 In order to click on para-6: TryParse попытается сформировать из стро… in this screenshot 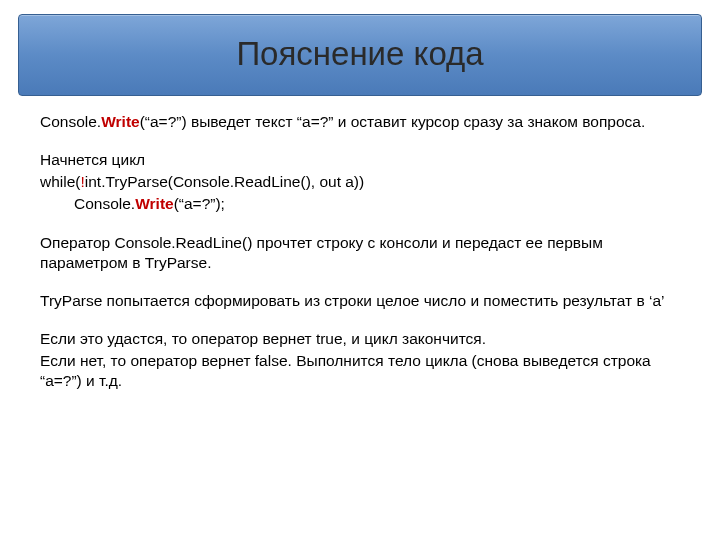, I will do `click(360, 301)`.